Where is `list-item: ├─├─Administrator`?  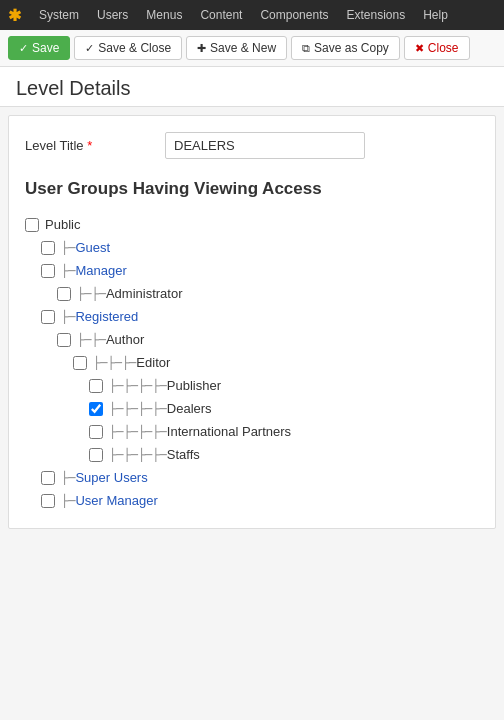
list-item: ├─├─Administrator is located at coordinates (252, 294).